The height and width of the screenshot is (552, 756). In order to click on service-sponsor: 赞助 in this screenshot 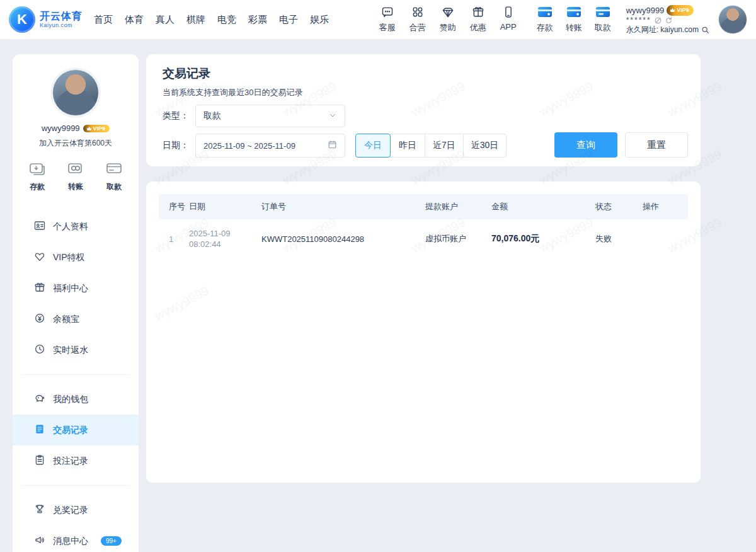, I will do `click(448, 20)`.